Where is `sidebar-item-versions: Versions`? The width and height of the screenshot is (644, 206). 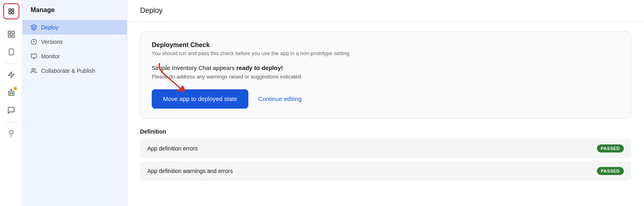
sidebar-item-versions: Versions is located at coordinates (75, 42).